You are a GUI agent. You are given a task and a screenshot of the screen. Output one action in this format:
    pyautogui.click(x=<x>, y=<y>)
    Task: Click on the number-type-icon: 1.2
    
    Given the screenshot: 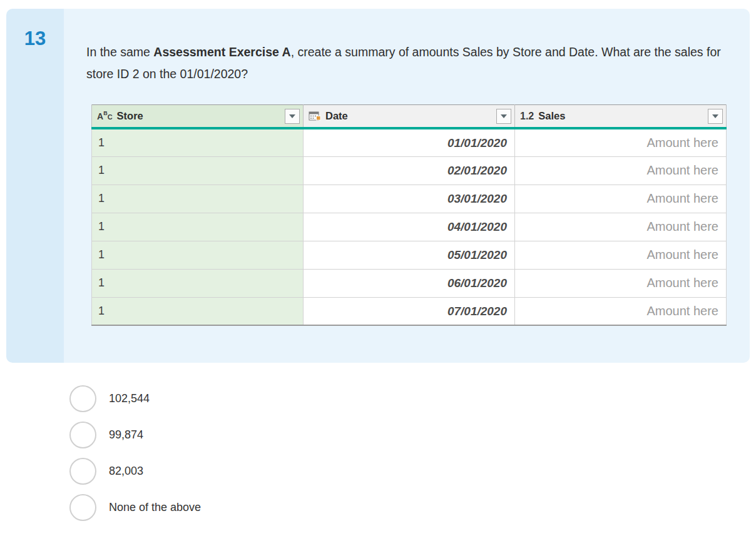 What is the action you would take?
    pyautogui.click(x=527, y=116)
    